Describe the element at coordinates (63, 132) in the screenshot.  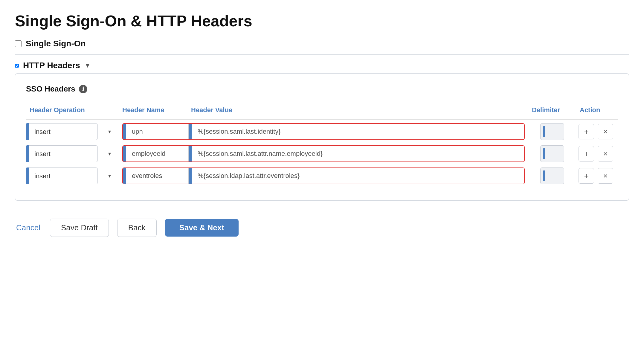
I see `operation-select-1: insert` at that location.